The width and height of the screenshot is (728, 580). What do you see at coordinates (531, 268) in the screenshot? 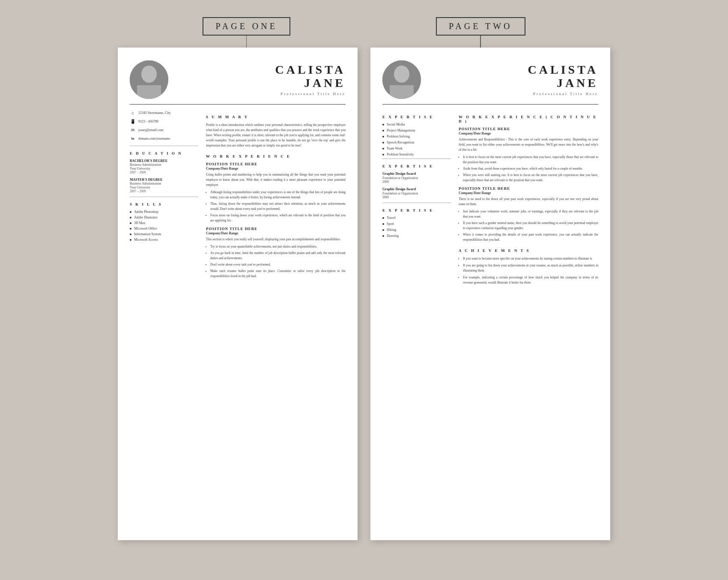
I see `achievement-bullet: If you are going to list down your achie…` at bounding box center [531, 268].